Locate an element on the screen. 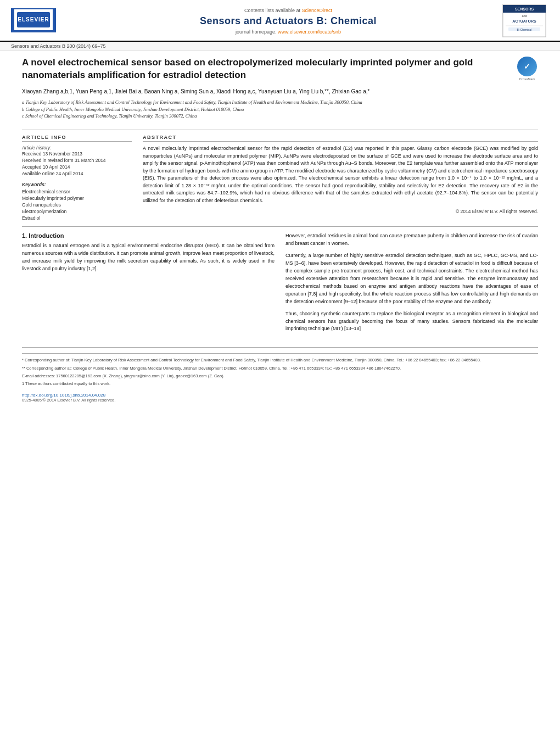  affiliation-a: a Tianjin Key Laboratory of Risk Assessm… is located at coordinates (264, 102).